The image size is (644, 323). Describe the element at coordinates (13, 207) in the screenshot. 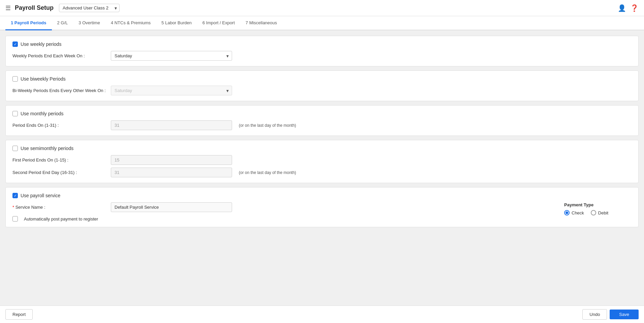

I see `service-name-required: *` at that location.